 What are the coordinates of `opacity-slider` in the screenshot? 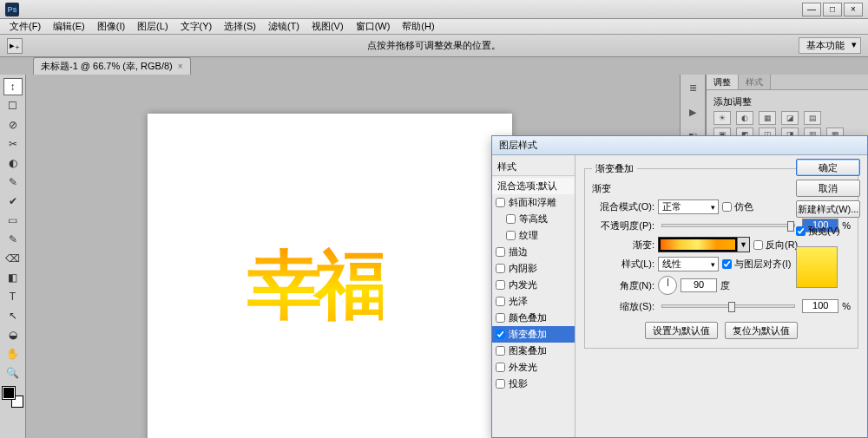 It's located at (728, 226).